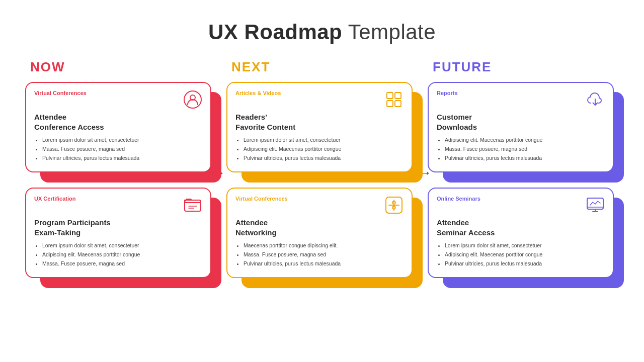 This screenshot has width=644, height=362. I want to click on card-top-future-2: Online Seminars, so click(521, 205).